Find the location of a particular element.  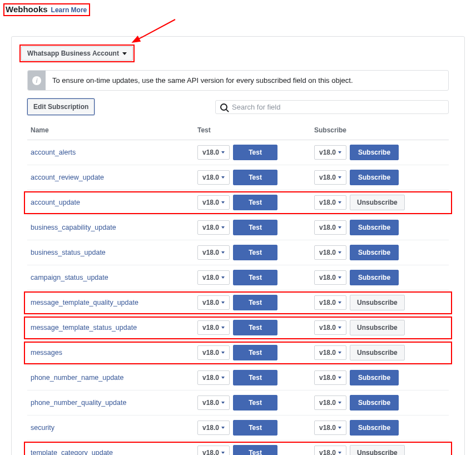

info-text: To ensure on-time updates, use the same … is located at coordinates (202, 80).